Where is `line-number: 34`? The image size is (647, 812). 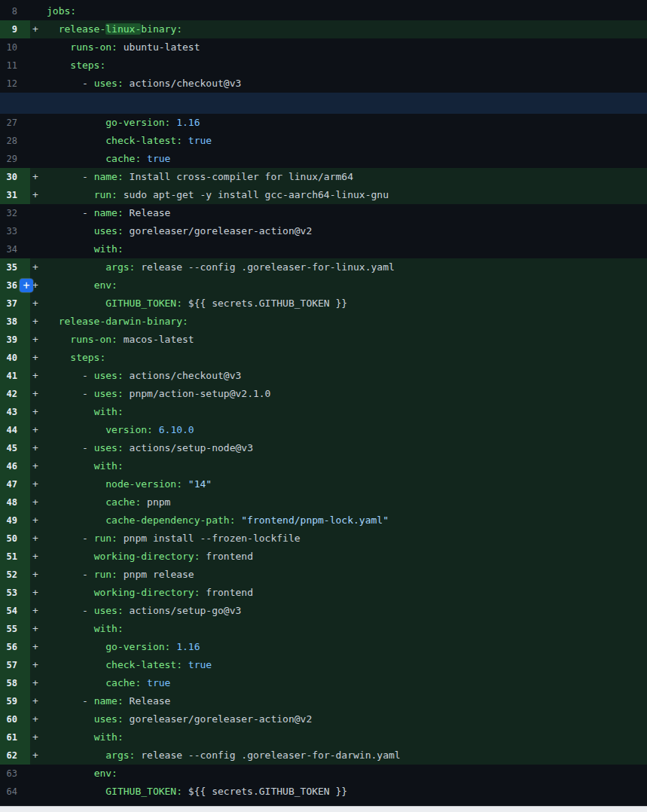
line-number: 34 is located at coordinates (15, 249).